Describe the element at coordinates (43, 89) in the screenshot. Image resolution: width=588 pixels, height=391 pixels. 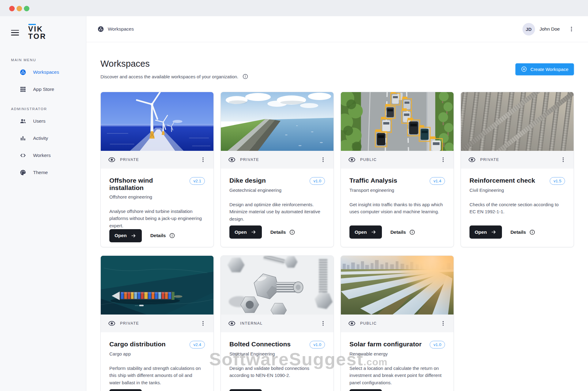
I see `sidebar-item-label: App Store` at that location.